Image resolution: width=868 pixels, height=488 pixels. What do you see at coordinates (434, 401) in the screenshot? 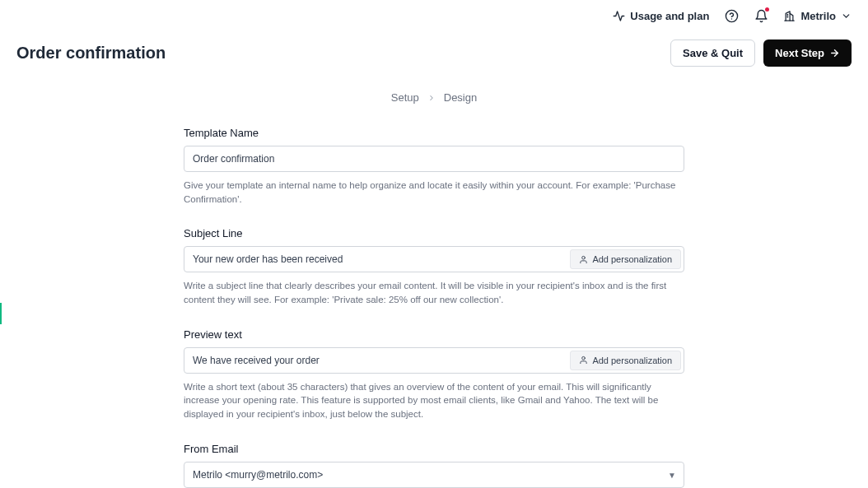
I see `preview-text-helper: Write a short text (about 35 characters)…` at bounding box center [434, 401].